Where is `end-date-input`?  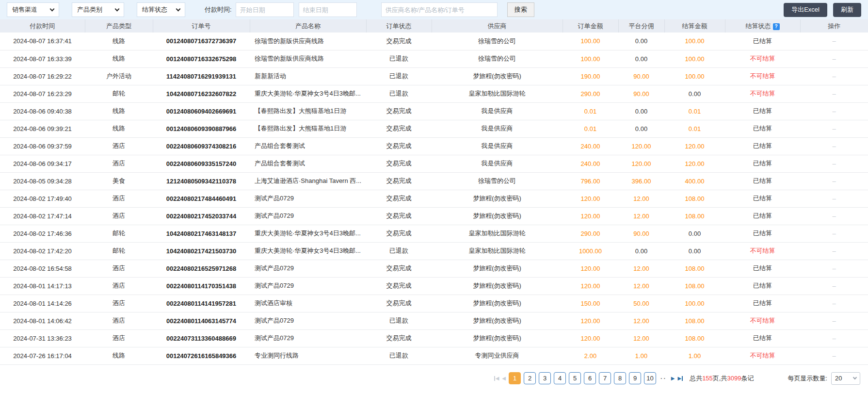
end-date-input is located at coordinates (328, 10).